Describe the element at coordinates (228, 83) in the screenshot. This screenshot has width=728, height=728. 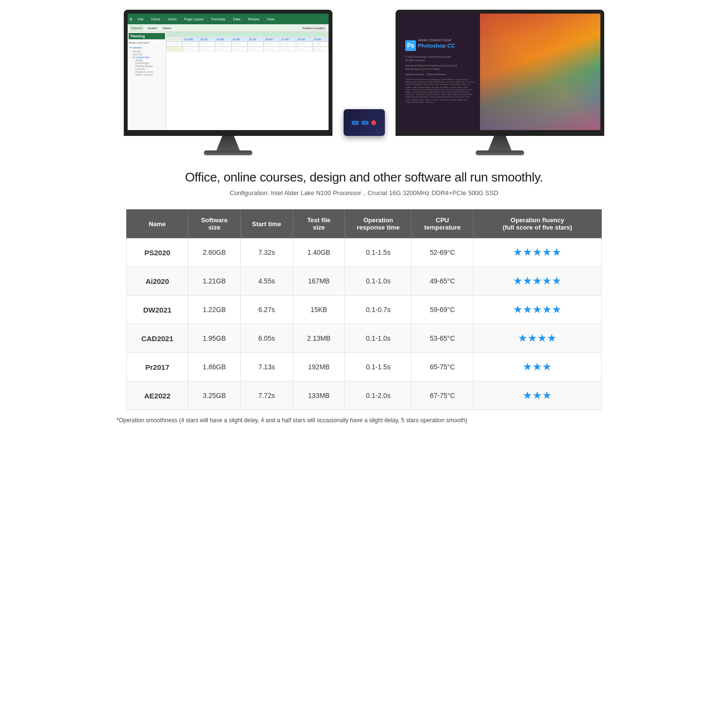
I see `left-monitor: X File Home Insert Page Layout Formulas …` at that location.